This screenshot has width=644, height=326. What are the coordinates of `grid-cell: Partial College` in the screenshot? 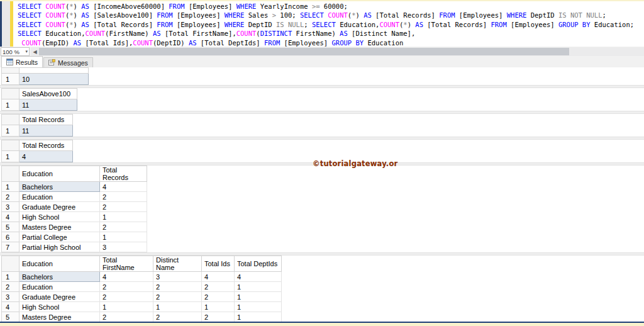 It's located at (60, 237).